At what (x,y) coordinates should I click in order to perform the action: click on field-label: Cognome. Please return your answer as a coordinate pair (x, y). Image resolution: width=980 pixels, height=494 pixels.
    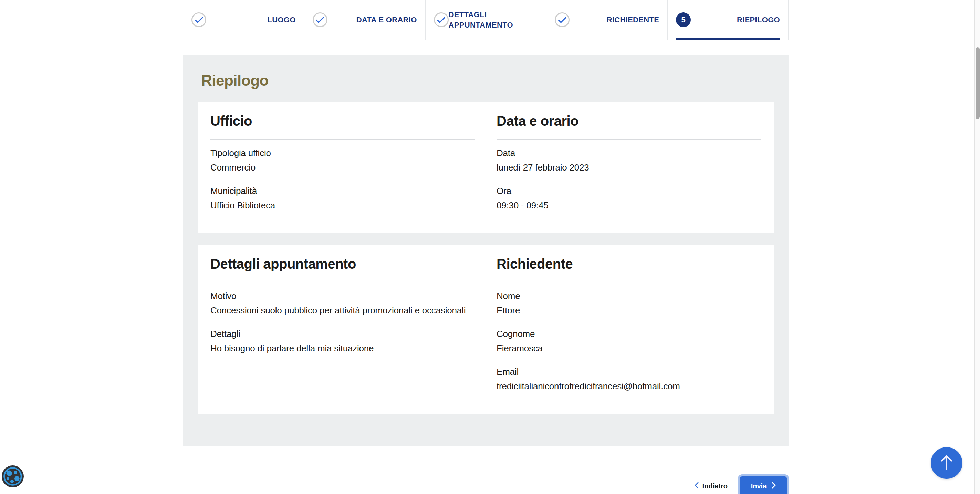
    Looking at the image, I should click on (628, 334).